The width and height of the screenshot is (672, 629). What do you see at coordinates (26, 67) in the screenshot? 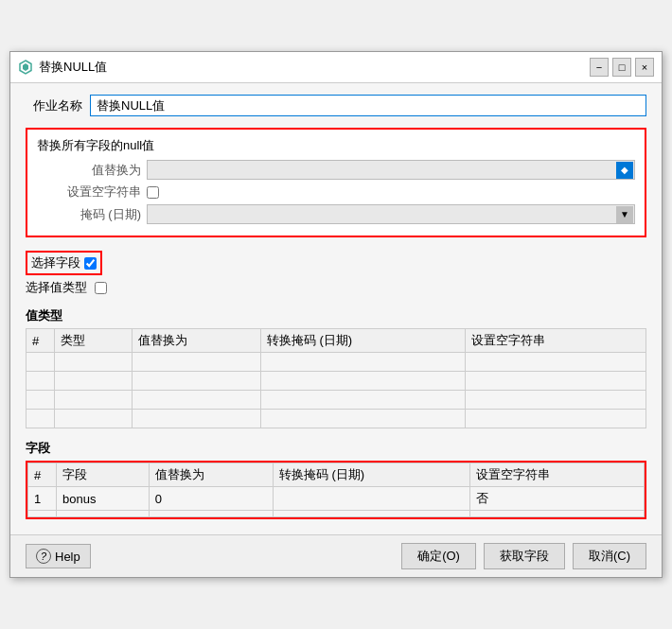
I see `window-icon` at bounding box center [26, 67].